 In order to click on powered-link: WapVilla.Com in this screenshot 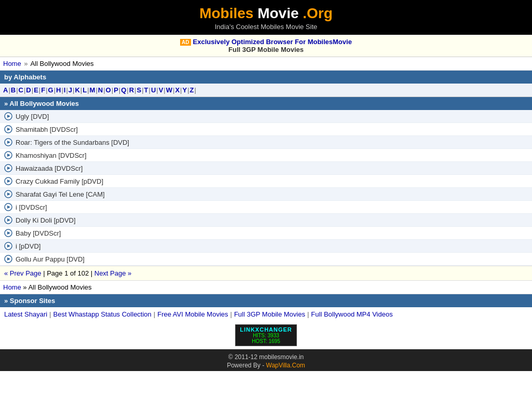, I will do `click(285, 365)`.